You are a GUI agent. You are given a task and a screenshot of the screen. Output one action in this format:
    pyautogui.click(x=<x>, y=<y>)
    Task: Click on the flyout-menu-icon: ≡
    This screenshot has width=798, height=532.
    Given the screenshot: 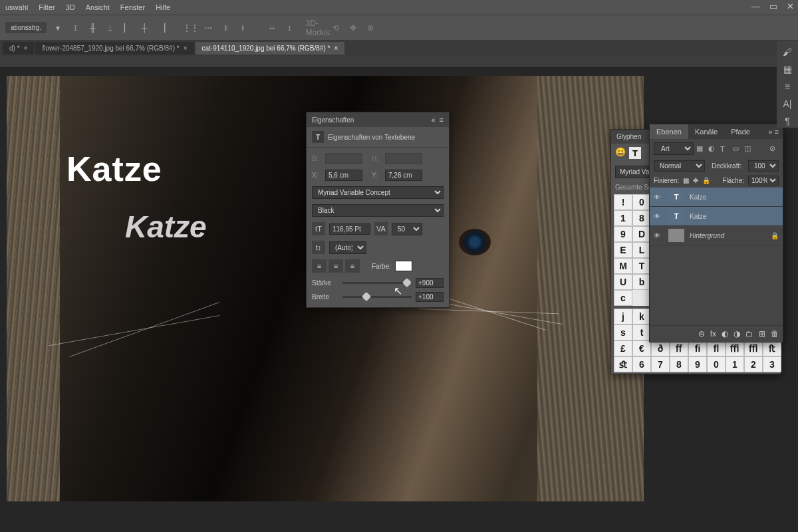 What is the action you would take?
    pyautogui.click(x=442, y=120)
    